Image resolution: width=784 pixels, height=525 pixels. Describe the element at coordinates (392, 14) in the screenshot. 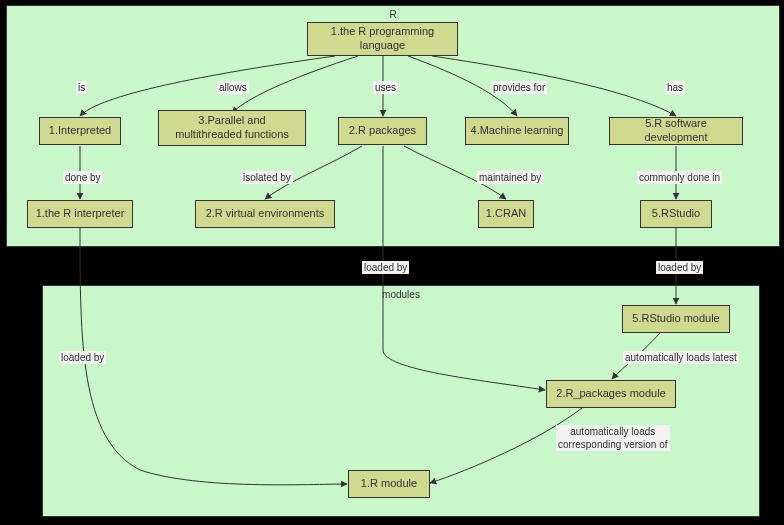

I see `cluster-r-label: R` at that location.